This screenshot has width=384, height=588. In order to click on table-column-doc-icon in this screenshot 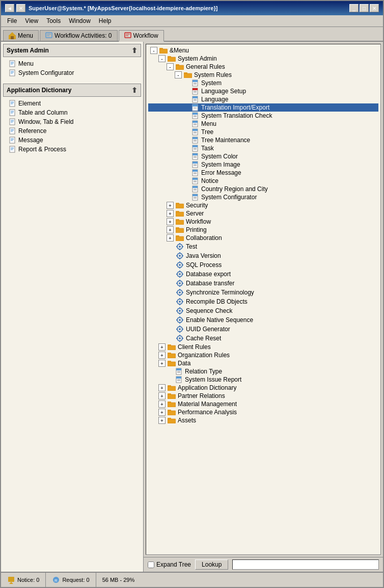, I will do `click(13, 113)`.